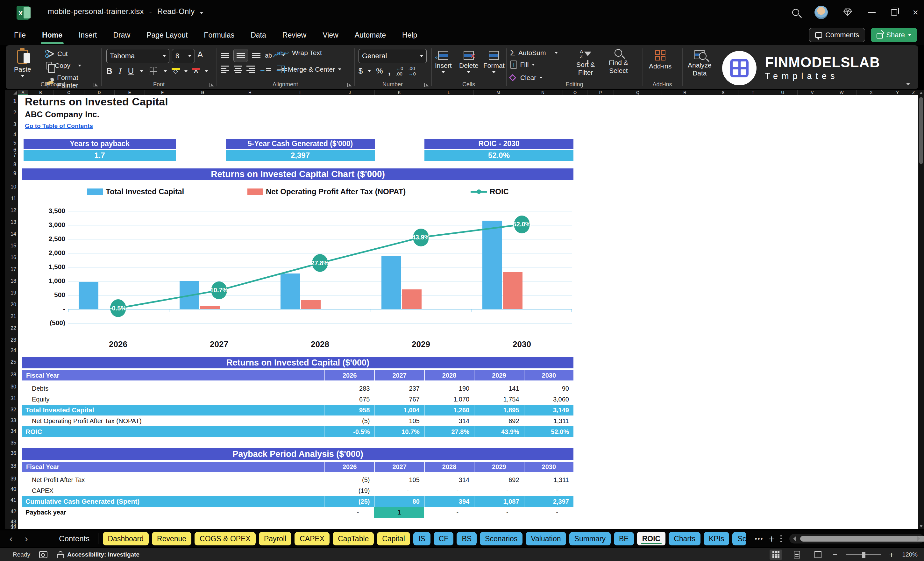 This screenshot has width=924, height=561. Describe the element at coordinates (172, 538) in the screenshot. I see `sheet-tab-revenue: Revenue` at that location.